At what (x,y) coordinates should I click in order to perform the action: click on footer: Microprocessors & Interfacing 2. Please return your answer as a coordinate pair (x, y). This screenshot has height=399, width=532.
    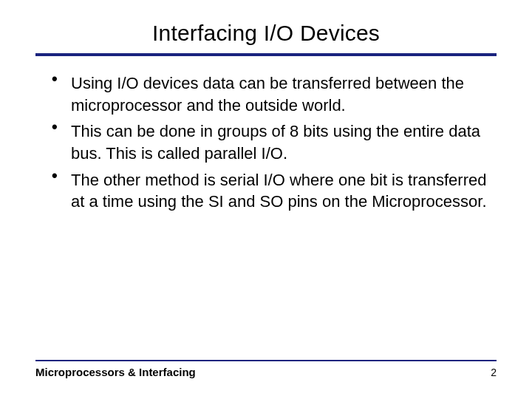
    Looking at the image, I should click on (266, 369).